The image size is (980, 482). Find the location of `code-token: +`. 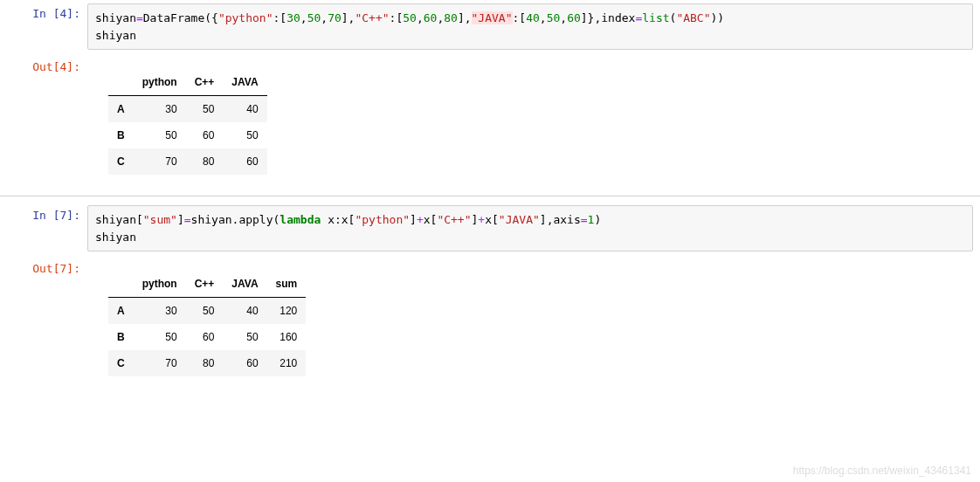

code-token: + is located at coordinates (481, 220).